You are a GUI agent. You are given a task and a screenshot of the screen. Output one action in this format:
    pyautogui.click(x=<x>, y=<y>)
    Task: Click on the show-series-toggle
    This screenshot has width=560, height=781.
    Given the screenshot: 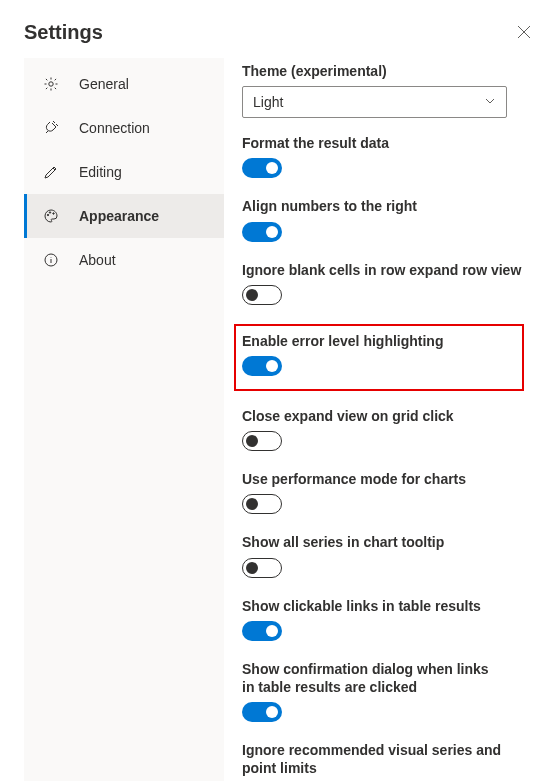 What is the action you would take?
    pyautogui.click(x=262, y=568)
    